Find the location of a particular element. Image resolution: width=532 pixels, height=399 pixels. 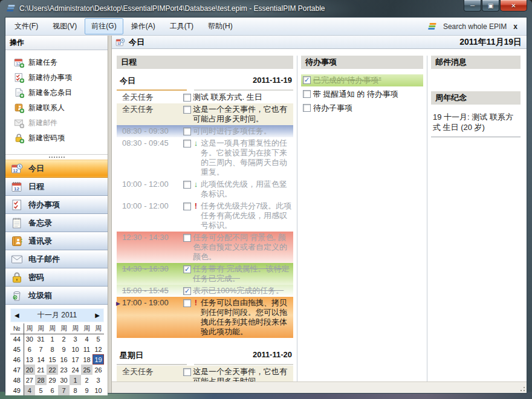

calendar-day: 21 is located at coordinates (41, 370).